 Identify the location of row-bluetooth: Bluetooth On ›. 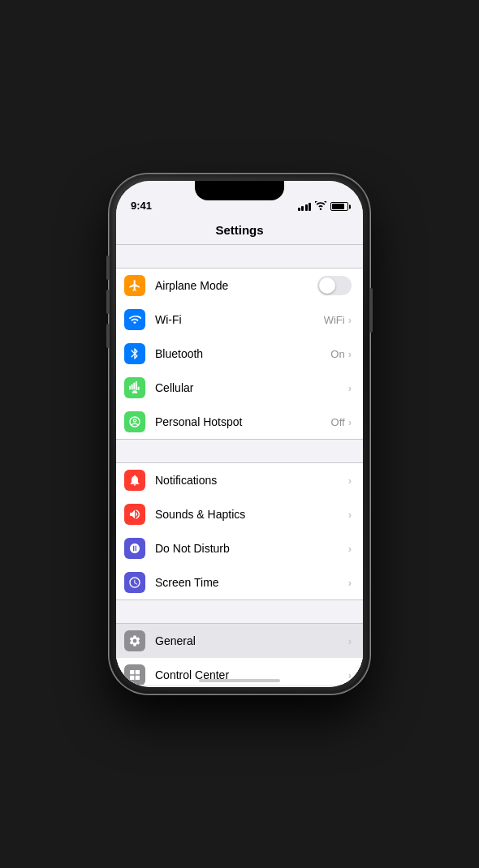
(240, 354).